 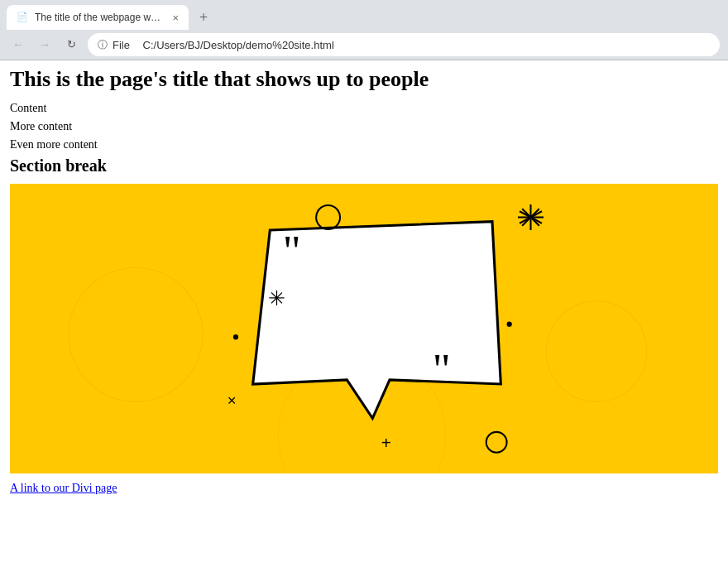 What do you see at coordinates (121, 45) in the screenshot?
I see `url-protocol: File` at bounding box center [121, 45].